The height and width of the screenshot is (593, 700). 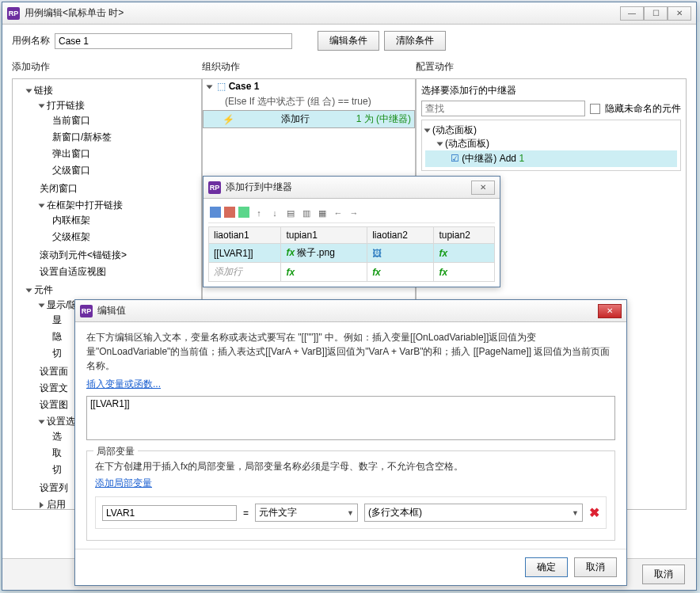 I want to click on col-header: liaotian2, so click(x=401, y=236).